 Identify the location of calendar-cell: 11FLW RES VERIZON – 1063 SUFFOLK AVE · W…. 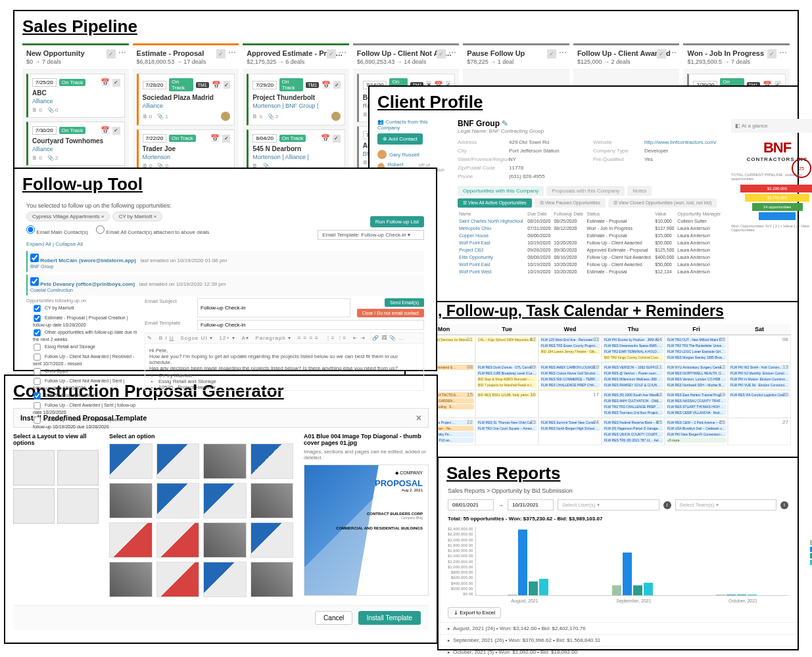
(633, 376).